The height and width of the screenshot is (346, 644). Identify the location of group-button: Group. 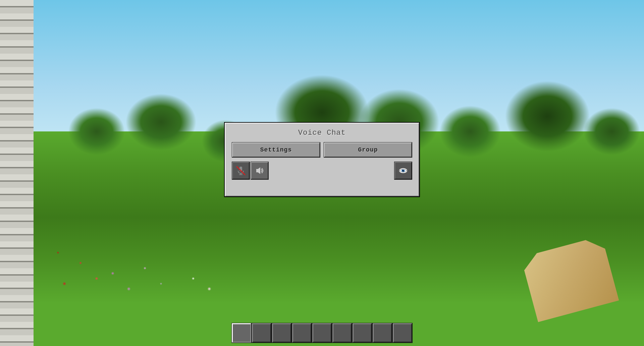
(368, 150).